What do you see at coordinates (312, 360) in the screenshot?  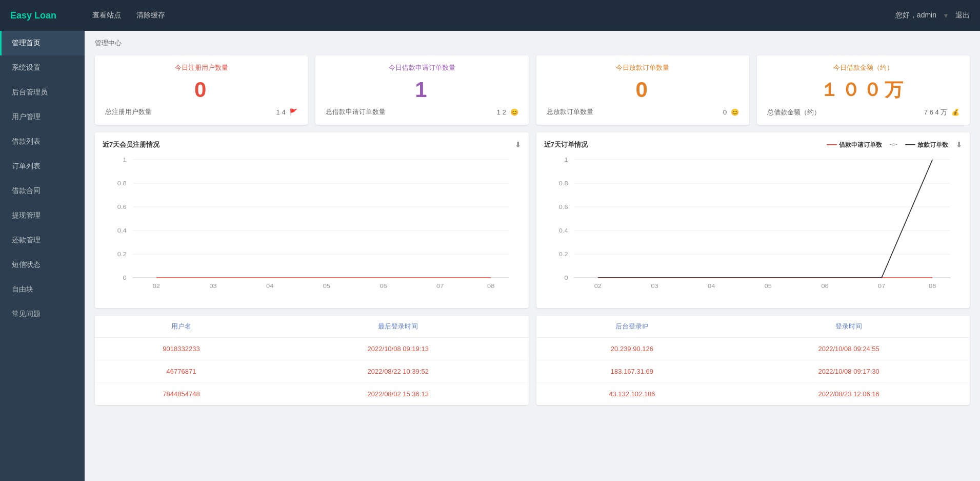 I see `table-user-login: 用户名 最后登录时间 9018332233 2022/10/08 09:19:1…` at bounding box center [312, 360].